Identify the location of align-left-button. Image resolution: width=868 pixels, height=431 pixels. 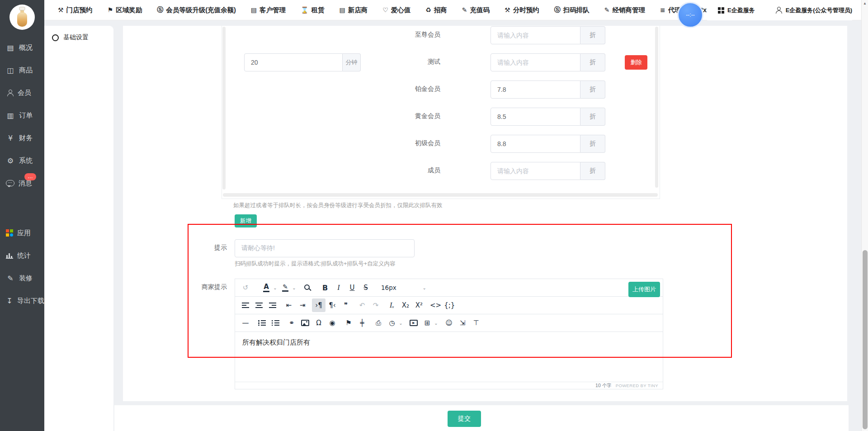
(245, 305).